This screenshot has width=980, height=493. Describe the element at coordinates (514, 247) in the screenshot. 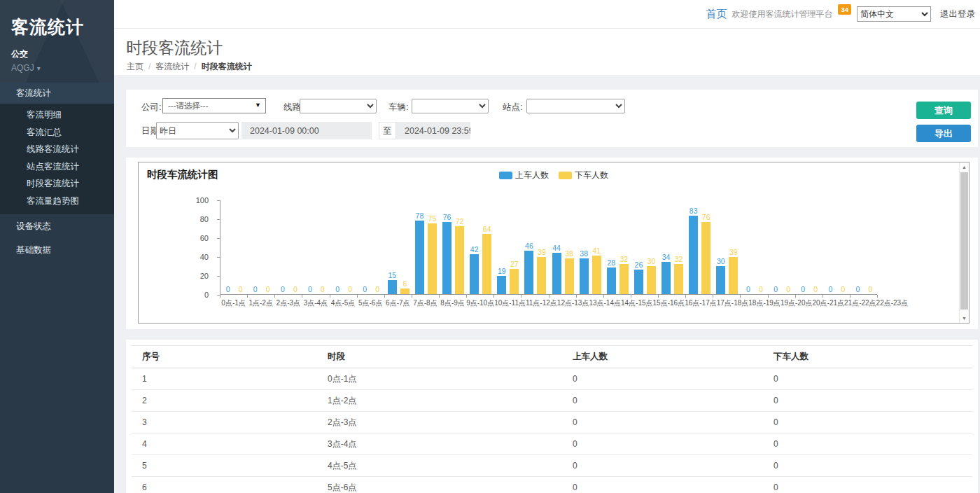

I see `bar-group: 27` at that location.